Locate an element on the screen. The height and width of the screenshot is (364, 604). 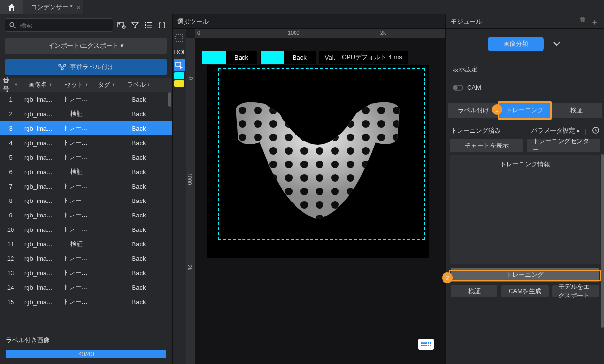
list-icon is located at coordinates (148, 25).